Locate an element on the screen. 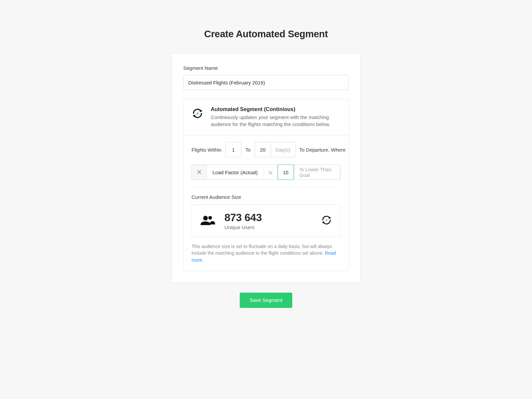 The height and width of the screenshot is (399, 532). segment-name-label: Segment Name is located at coordinates (266, 68).